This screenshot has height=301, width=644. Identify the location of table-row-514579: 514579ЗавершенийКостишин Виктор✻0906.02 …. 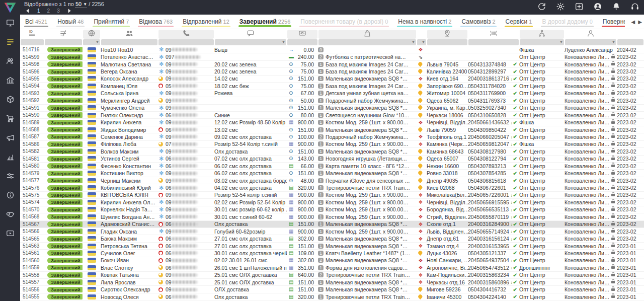
(332, 173).